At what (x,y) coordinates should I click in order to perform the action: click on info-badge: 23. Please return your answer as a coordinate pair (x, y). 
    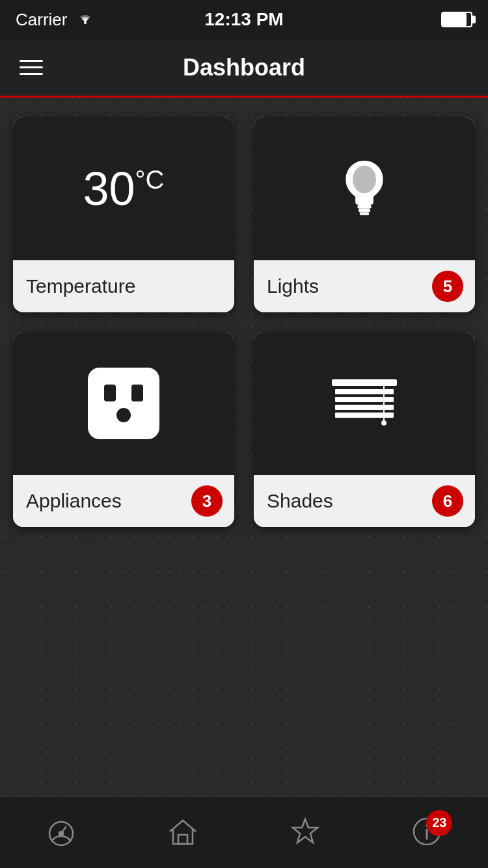
    Looking at the image, I should click on (439, 823).